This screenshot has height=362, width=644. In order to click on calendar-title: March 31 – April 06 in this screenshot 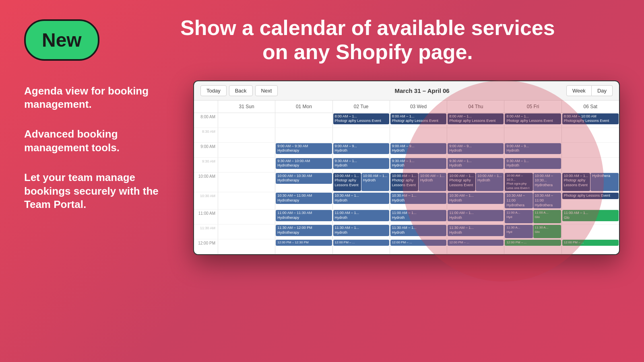, I will do `click(422, 91)`.